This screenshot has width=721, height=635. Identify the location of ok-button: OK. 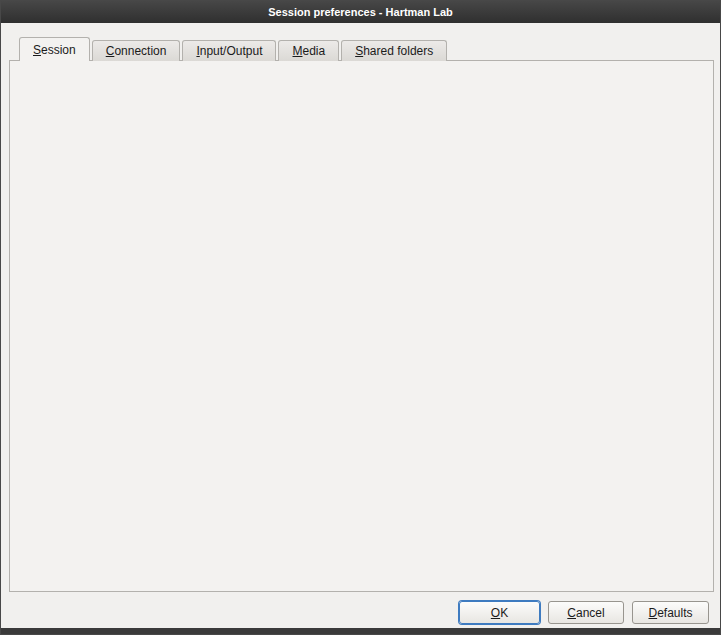
(500, 612).